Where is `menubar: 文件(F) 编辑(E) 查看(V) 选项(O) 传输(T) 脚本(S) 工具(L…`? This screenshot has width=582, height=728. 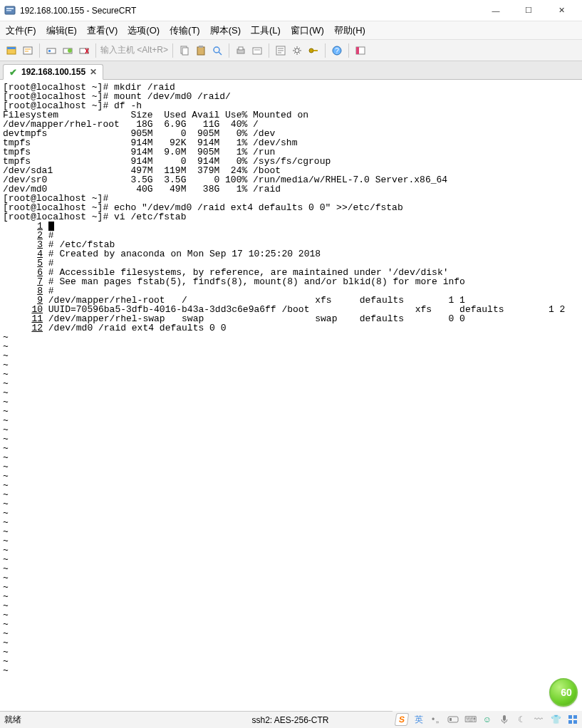
menubar: 文件(F) 编辑(E) 查看(V) 选项(O) 传输(T) 脚本(S) 工具(L… is located at coordinates (291, 31).